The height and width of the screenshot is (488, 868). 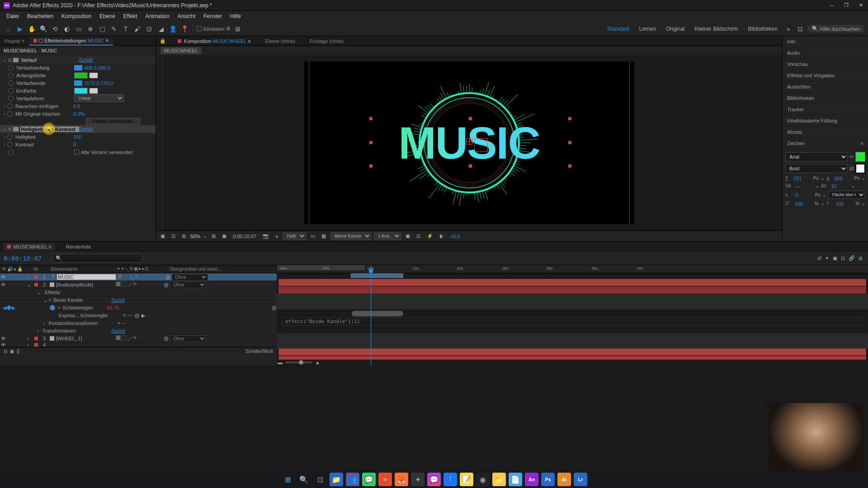 What do you see at coordinates (138, 331) in the screenshot?
I see `transform-group: ›TransformierenZurück` at bounding box center [138, 331].